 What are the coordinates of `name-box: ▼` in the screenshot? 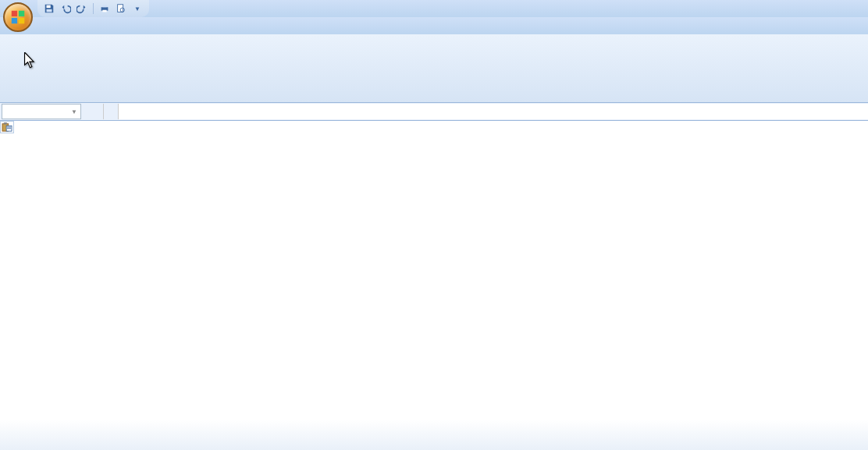 It's located at (41, 112).